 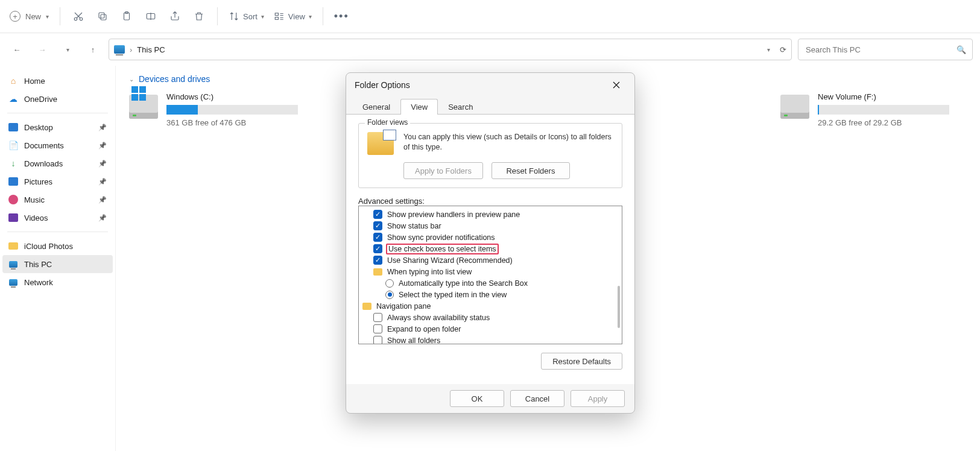 What do you see at coordinates (490, 106) in the screenshot?
I see `dialog-tabs: General View Search` at bounding box center [490, 106].